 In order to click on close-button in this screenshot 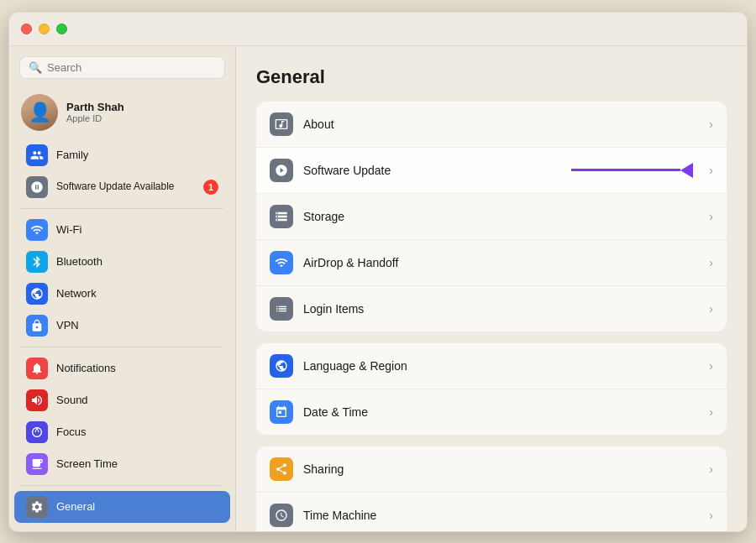, I will do `click(27, 29)`.